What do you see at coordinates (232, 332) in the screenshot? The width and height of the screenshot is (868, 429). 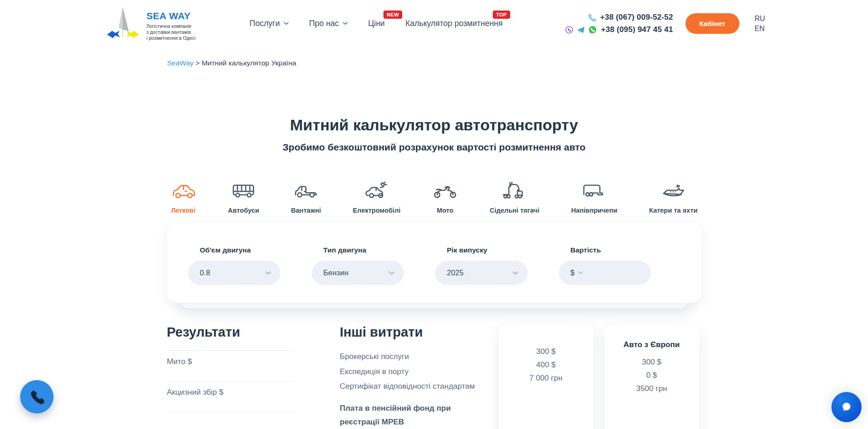 I see `results-title: Результати` at bounding box center [232, 332].